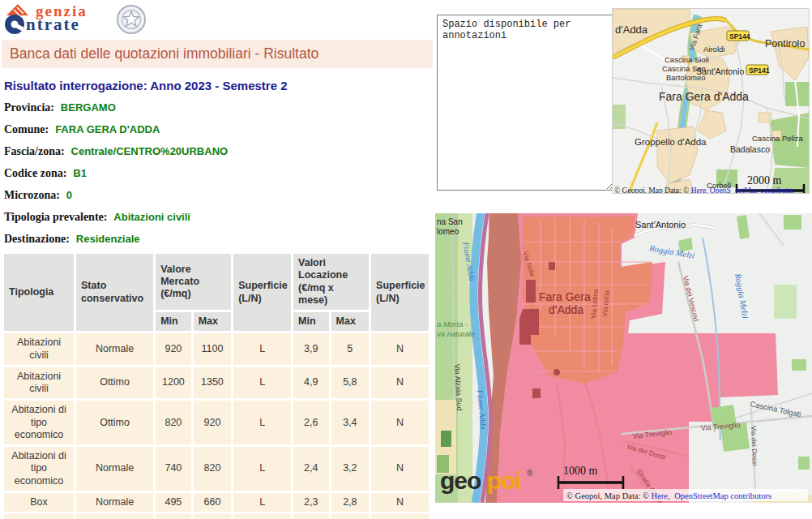 This screenshot has height=519, width=812. I want to click on field-value: BERGAMO, so click(87, 107).